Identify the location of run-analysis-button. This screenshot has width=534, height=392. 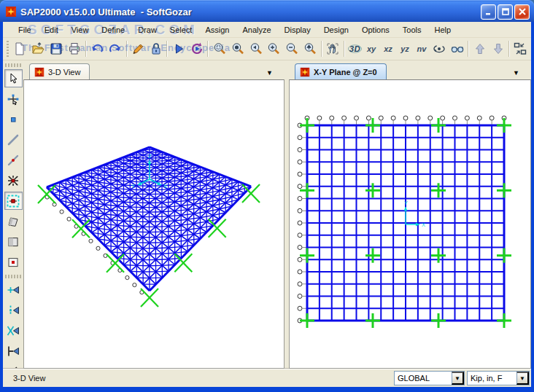
(178, 50).